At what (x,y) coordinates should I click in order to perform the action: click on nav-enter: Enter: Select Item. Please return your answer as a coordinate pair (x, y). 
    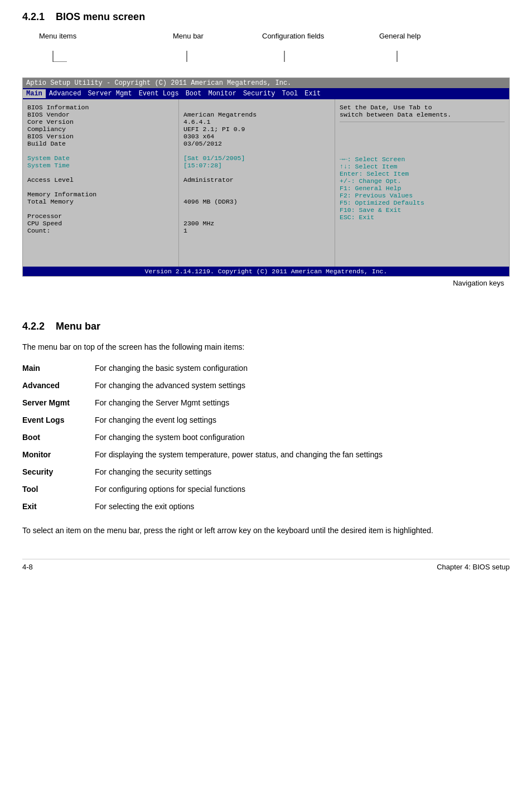
    Looking at the image, I should click on (422, 174).